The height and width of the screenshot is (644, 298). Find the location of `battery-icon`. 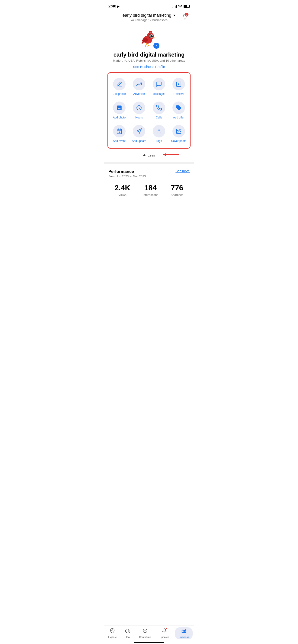

battery-icon is located at coordinates (187, 6).